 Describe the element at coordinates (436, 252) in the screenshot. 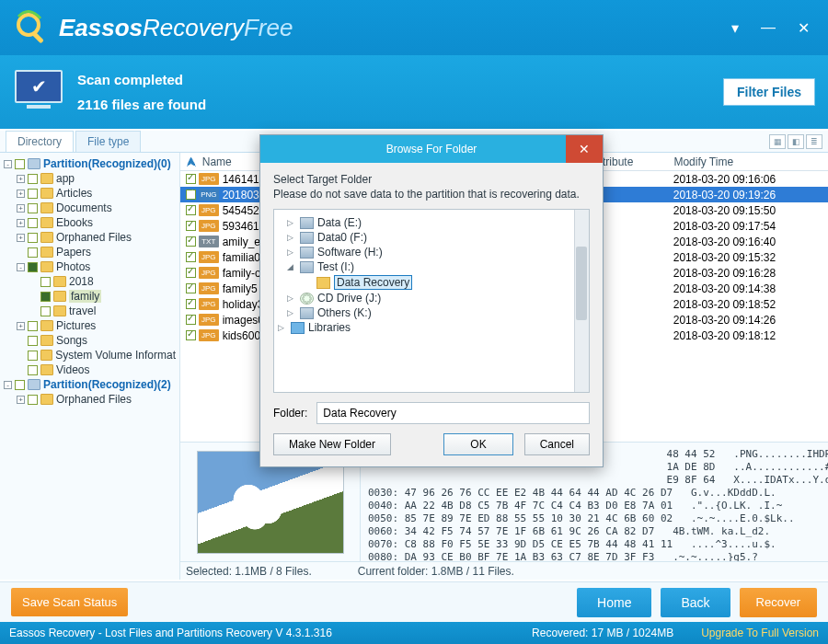

I see `folder-tree-item: ▷Software (H:)` at that location.